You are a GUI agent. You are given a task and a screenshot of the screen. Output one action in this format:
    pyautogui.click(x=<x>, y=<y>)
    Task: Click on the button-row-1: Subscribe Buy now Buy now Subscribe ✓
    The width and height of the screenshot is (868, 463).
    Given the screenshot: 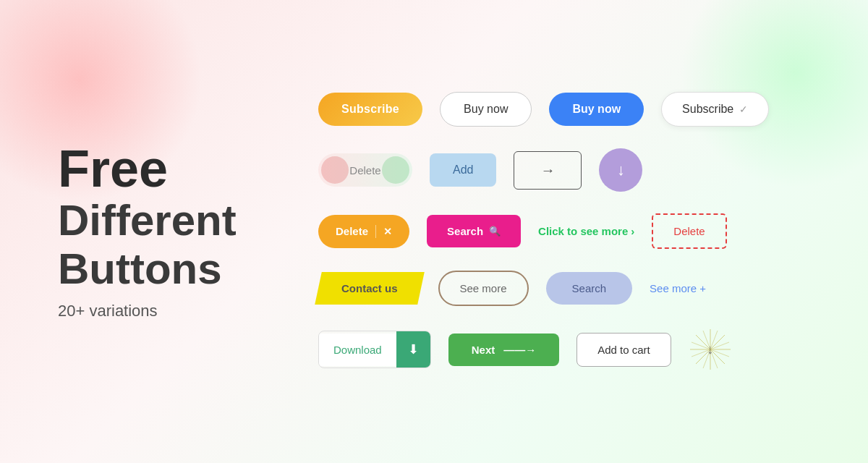 What is the action you would take?
    pyautogui.click(x=579, y=109)
    